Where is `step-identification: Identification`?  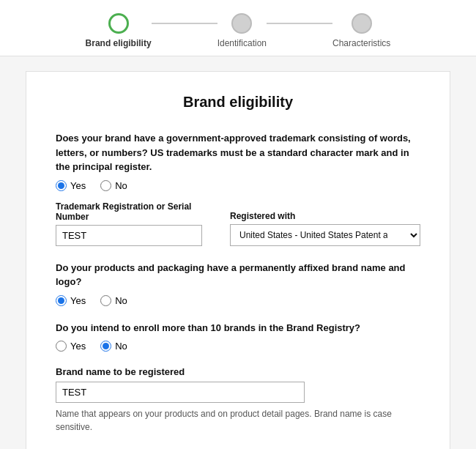
step-identification: Identification is located at coordinates (242, 31).